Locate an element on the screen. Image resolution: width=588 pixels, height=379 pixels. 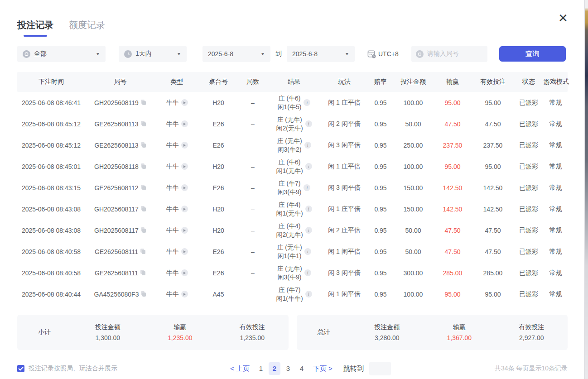
prev-page-button: < 上页 is located at coordinates (240, 369).